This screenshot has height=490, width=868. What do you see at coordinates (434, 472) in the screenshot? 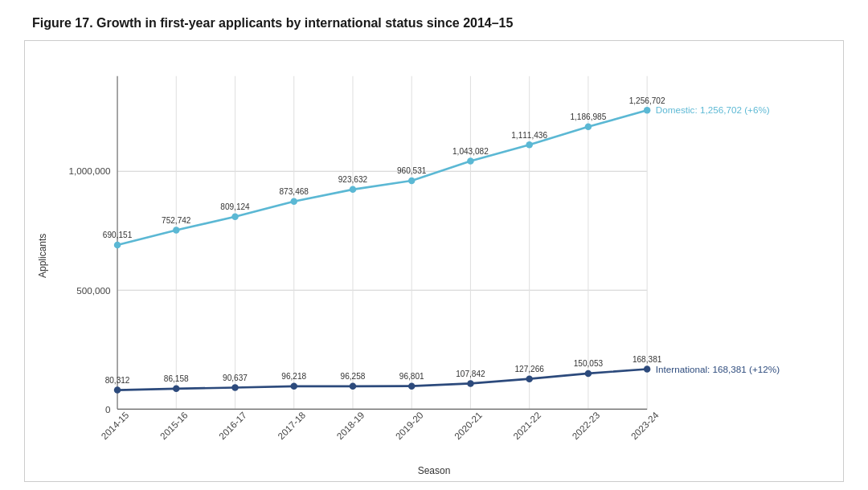
I see `x-axis-label: Season` at bounding box center [434, 472].